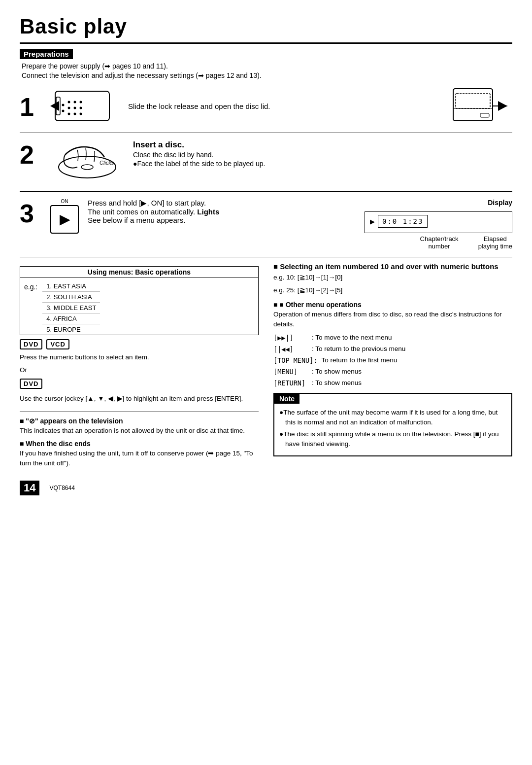 The width and height of the screenshot is (532, 765). Describe the element at coordinates (352, 338) in the screenshot. I see `op-desc-1: : To move to the next menu` at that location.